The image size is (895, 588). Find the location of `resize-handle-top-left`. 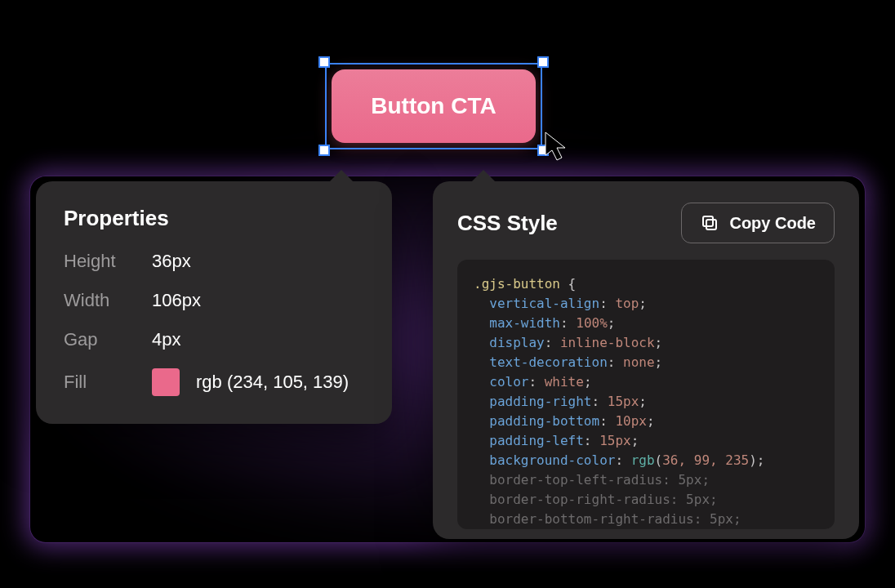

resize-handle-top-left is located at coordinates (324, 62).